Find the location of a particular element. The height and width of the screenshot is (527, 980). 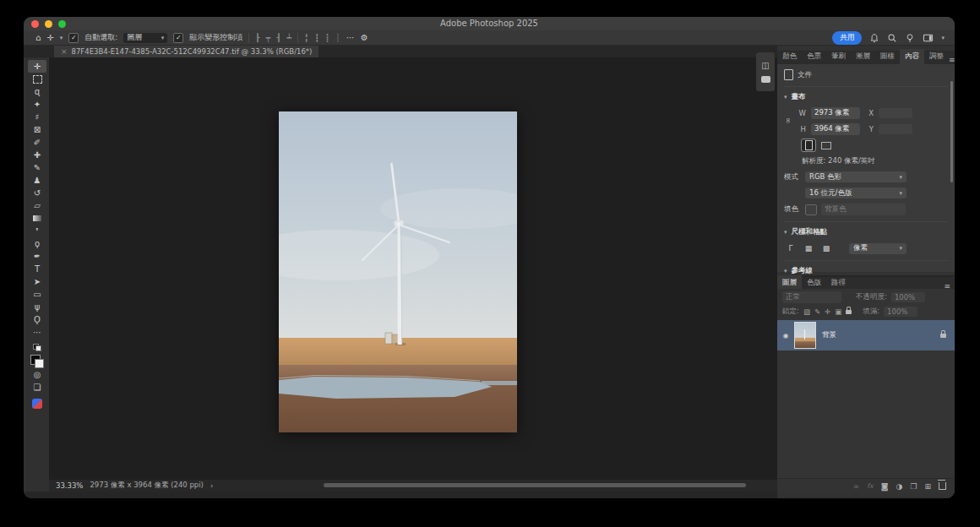

ruler-icon: Γ is located at coordinates (791, 248).